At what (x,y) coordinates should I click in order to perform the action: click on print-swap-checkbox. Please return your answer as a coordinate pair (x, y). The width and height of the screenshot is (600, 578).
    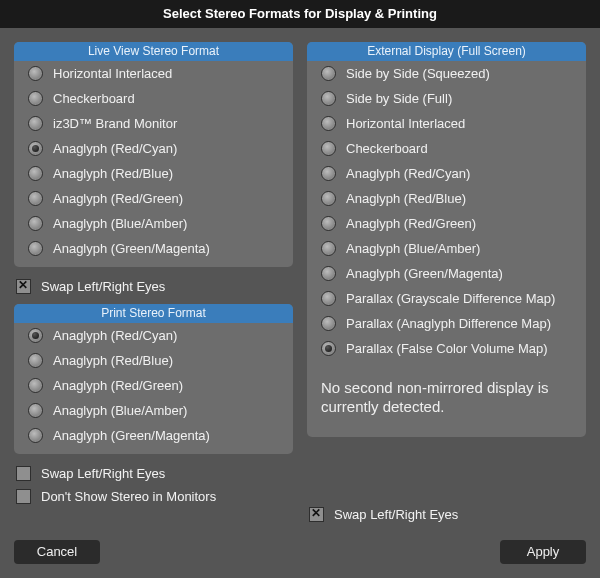
    Looking at the image, I should click on (24, 474).